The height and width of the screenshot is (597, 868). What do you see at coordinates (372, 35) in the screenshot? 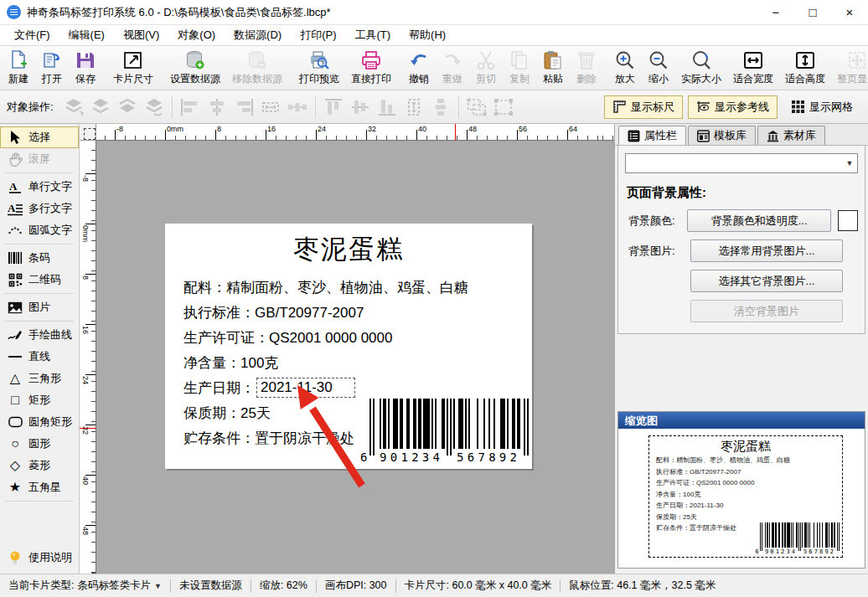
I see `menu-tools: 工具(T)` at bounding box center [372, 35].